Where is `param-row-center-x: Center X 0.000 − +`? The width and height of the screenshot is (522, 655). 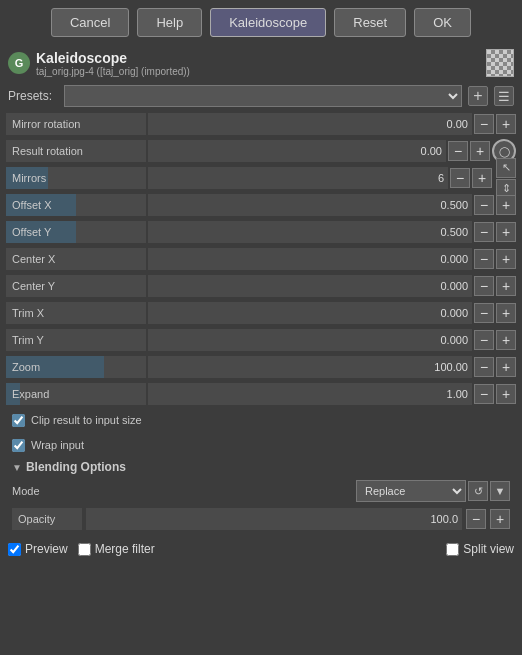
param-row-center-x: Center X 0.000 − + is located at coordinates (261, 259).